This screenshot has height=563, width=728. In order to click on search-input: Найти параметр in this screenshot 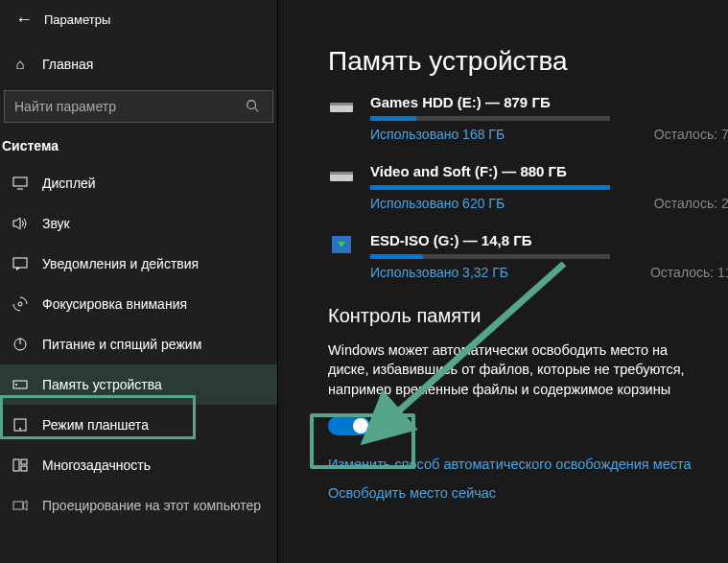, I will do `click(138, 106)`.